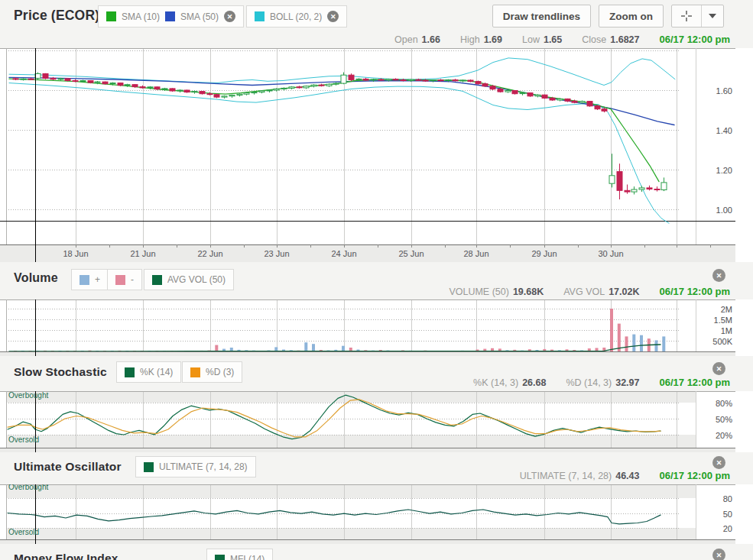  Describe the element at coordinates (220, 558) in the screenshot. I see `mfi-color-swatch` at that location.